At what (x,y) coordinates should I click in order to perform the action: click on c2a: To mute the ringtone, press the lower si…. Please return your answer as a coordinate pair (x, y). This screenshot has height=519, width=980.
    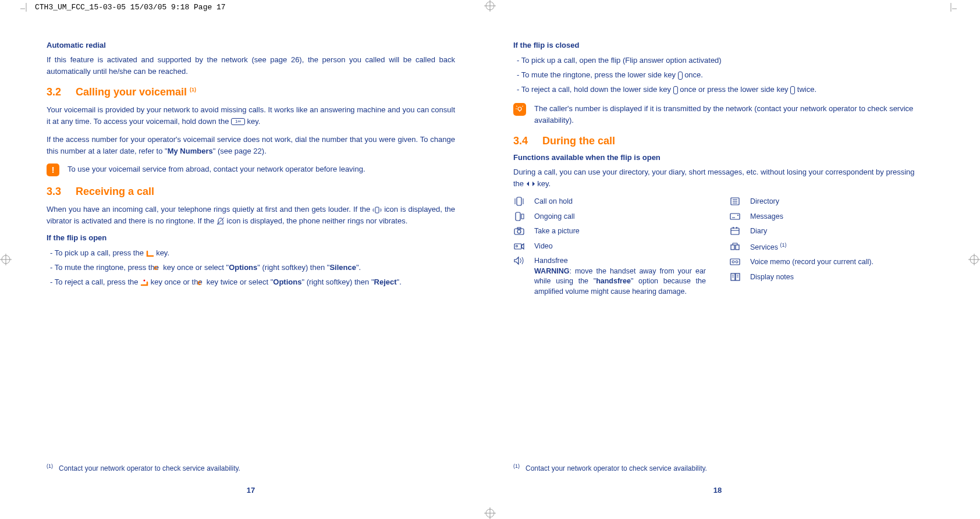
    Looking at the image, I should click on (599, 74).